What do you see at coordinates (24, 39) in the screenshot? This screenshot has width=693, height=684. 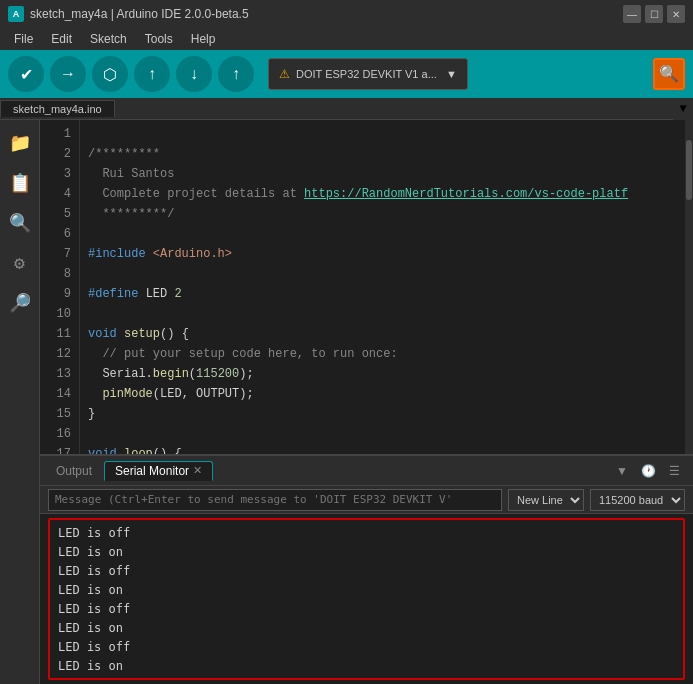 I see `menu-file: File` at bounding box center [24, 39].